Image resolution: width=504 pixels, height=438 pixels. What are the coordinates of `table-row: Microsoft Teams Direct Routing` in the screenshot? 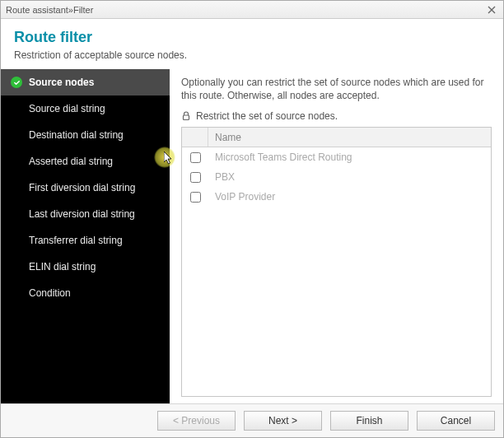 It's located at (336, 157).